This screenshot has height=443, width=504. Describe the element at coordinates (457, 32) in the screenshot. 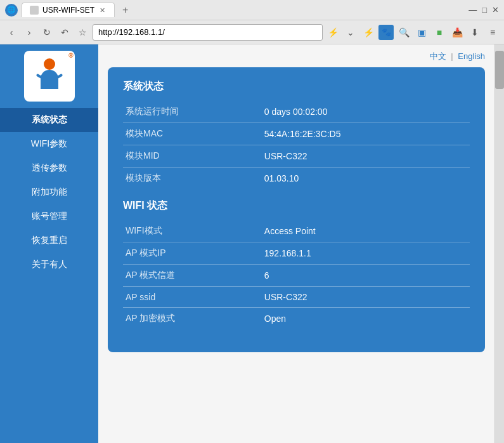

I see `extension-icon-3: 📥` at that location.